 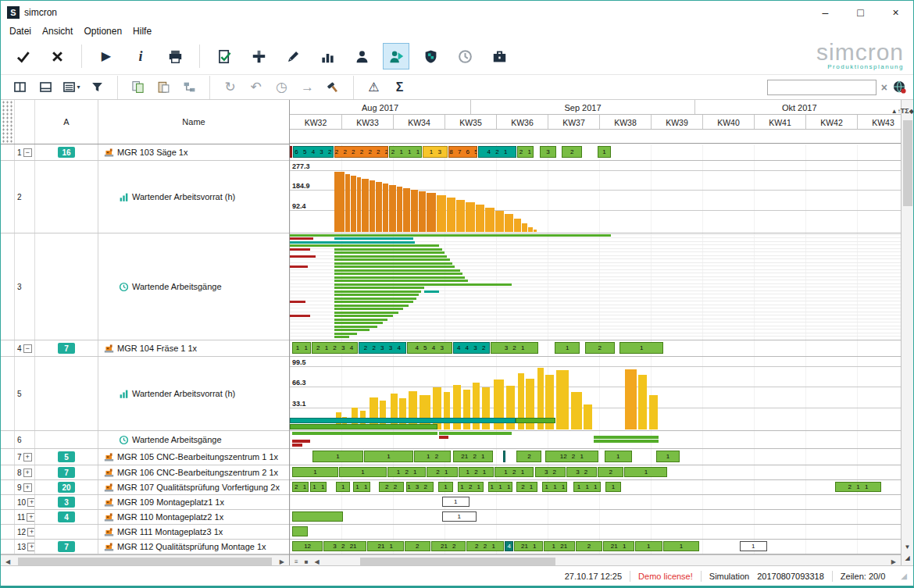 I want to click on table-row: 12+MGR 111 Montageplatz3 1x, so click(x=145, y=533).